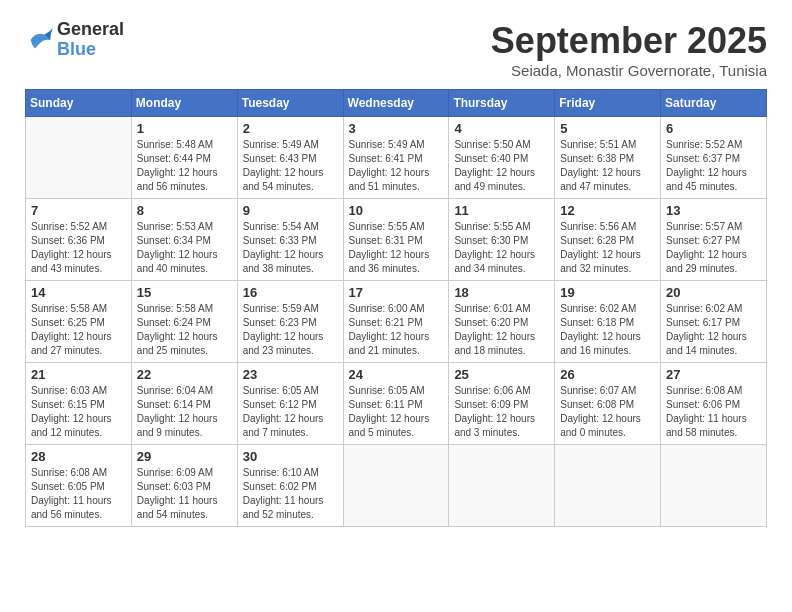 This screenshot has height=612, width=792. What do you see at coordinates (502, 210) in the screenshot?
I see `day-number: 11` at bounding box center [502, 210].